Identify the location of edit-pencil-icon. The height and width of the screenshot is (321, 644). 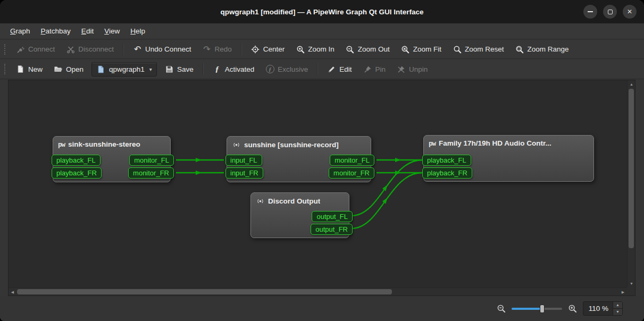
(332, 69).